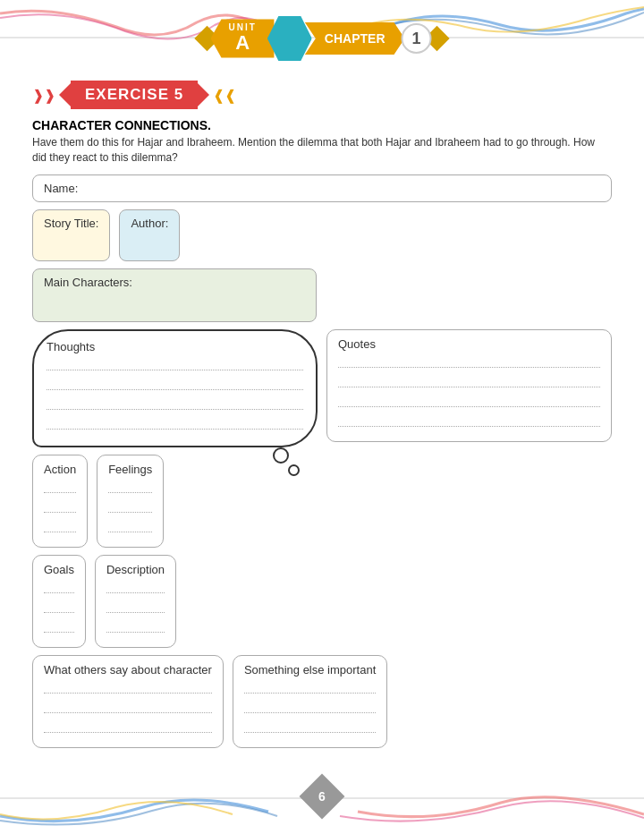 This screenshot has width=644, height=834. What do you see at coordinates (203, 95) in the screenshot?
I see `arrow-right` at bounding box center [203, 95].